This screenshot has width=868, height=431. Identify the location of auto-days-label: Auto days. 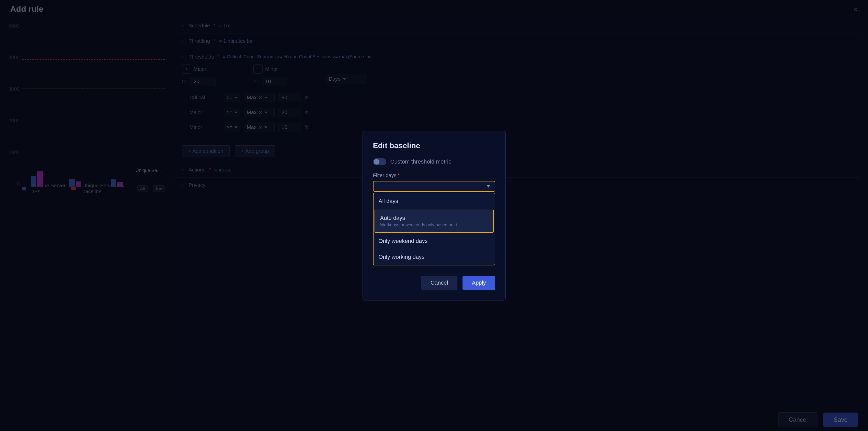
(393, 218).